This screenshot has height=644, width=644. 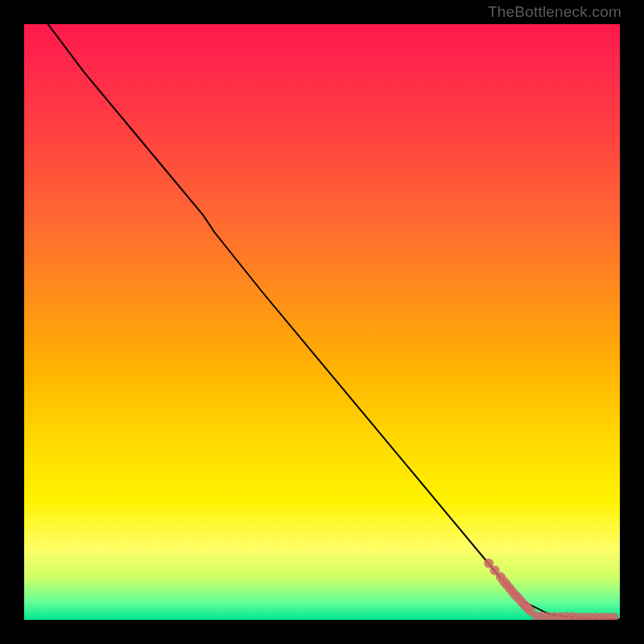 I want to click on scatter-series, so click(x=551, y=589).